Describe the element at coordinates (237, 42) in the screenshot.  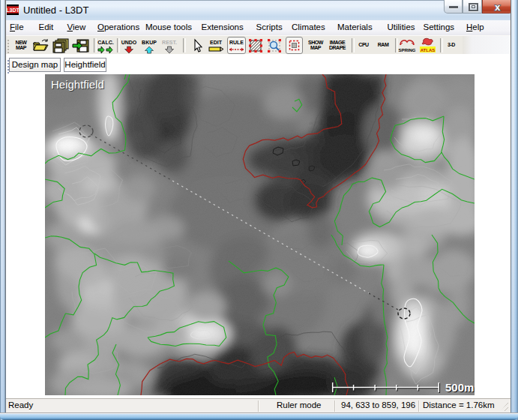
I see `svg-text: RULE` at that location.